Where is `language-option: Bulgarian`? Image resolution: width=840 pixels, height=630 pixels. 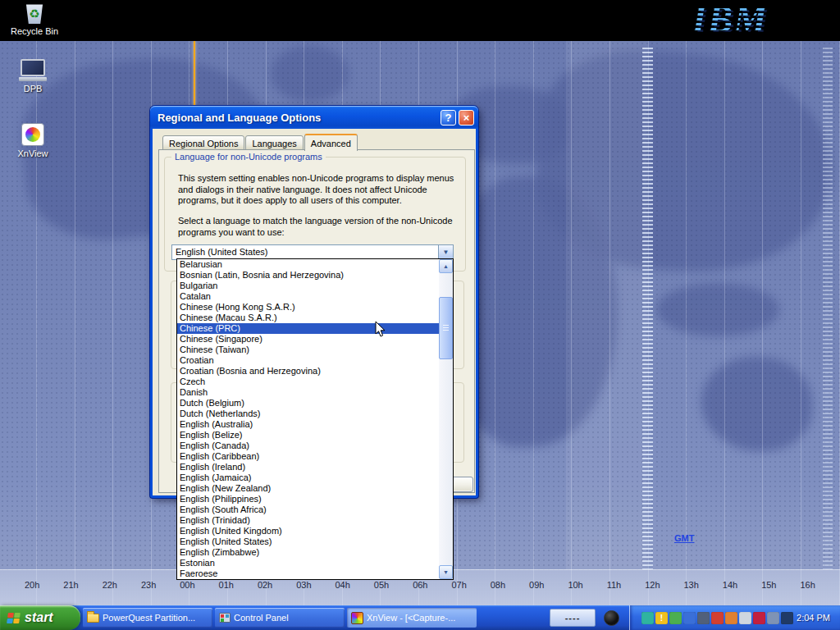
language-option: Bulgarian is located at coordinates (308, 285).